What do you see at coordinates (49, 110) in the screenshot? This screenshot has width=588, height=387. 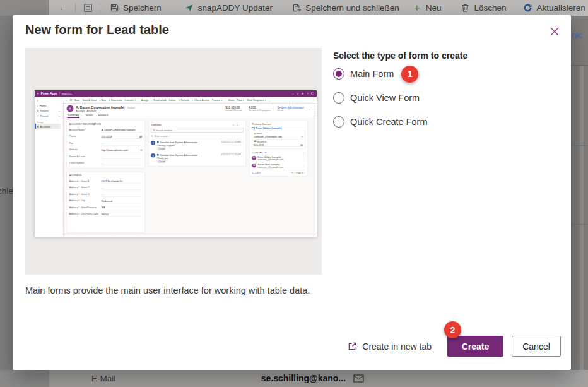 I see `mini-nav-recent: ↻Recent⌄` at bounding box center [49, 110].